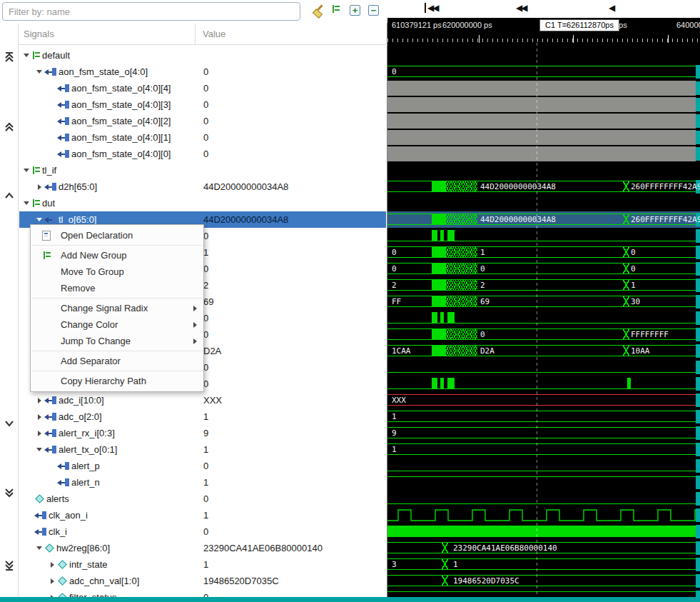 The height and width of the screenshot is (602, 700). What do you see at coordinates (544, 286) in the screenshot?
I see `wave-row-tl_o-field-c: 221` at bounding box center [544, 286].